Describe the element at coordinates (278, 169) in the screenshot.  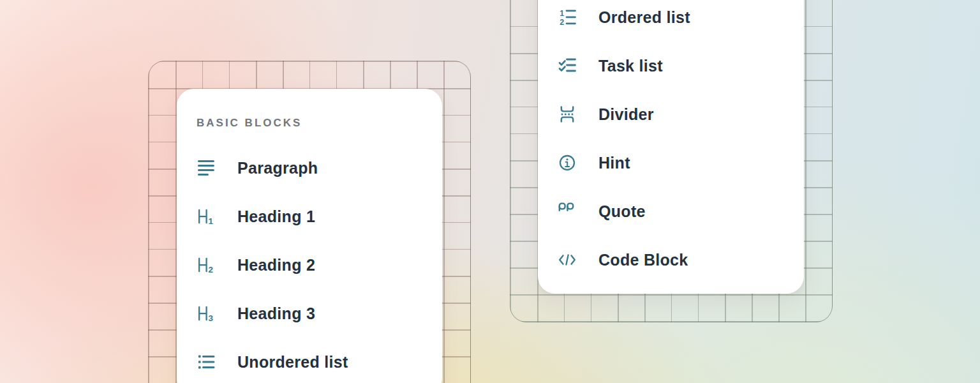
I see `menu-item-label: Paragraph` at that location.